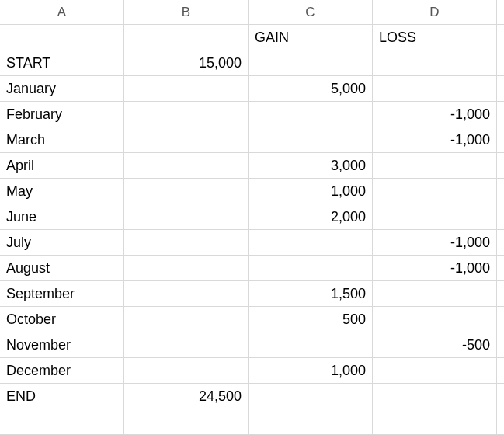 The width and height of the screenshot is (504, 435). I want to click on cell-c6: 3,000, so click(311, 166).